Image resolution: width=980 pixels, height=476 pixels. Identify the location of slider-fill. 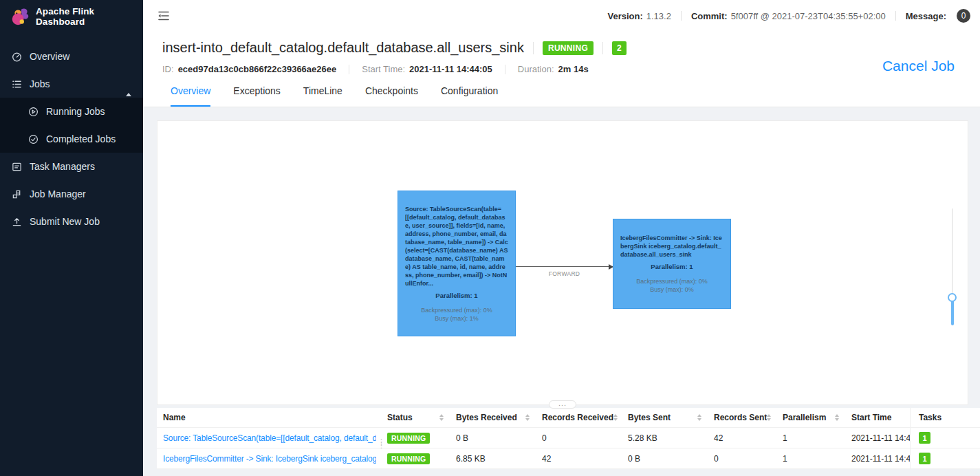
(952, 312).